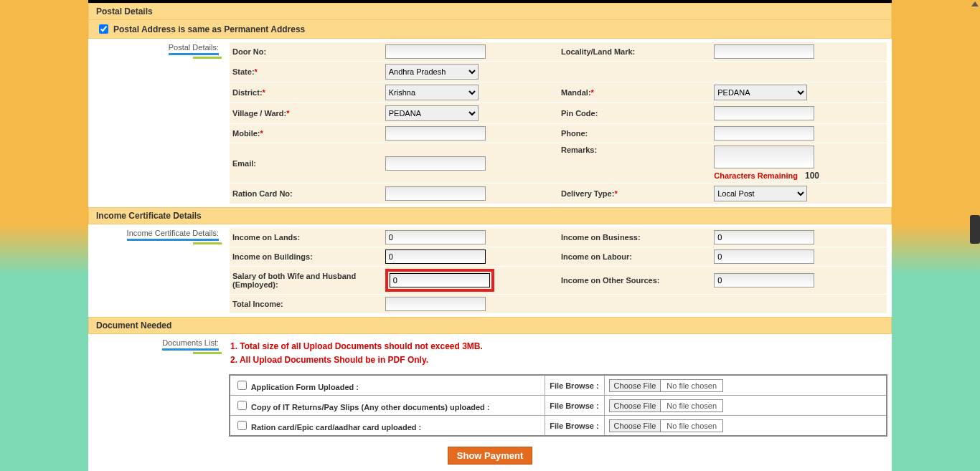  Describe the element at coordinates (634, 133) in the screenshot. I see `phone-label: Phone:` at that location.